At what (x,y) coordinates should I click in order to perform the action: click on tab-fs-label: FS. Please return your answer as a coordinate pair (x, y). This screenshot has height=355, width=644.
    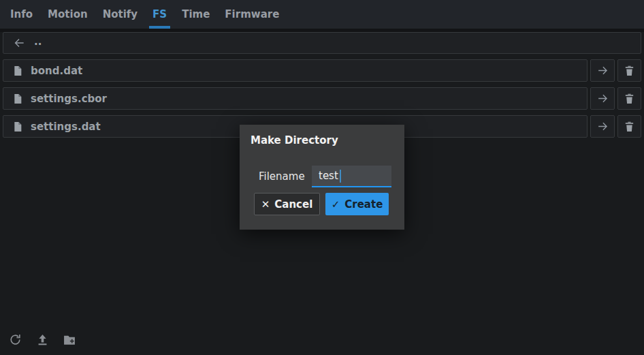
    Looking at the image, I should click on (159, 14).